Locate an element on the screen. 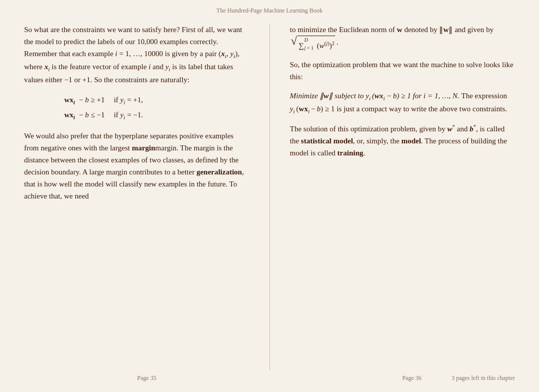 The width and height of the screenshot is (539, 392). eq1-if: if yi = +1, is located at coordinates (128, 100).